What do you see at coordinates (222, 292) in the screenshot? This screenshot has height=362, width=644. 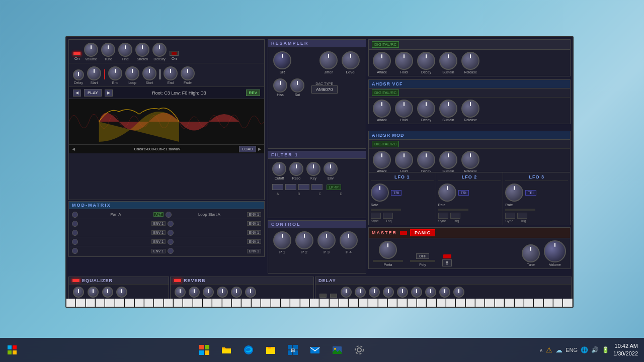 I see `reverb-size-knob` at bounding box center [222, 292].